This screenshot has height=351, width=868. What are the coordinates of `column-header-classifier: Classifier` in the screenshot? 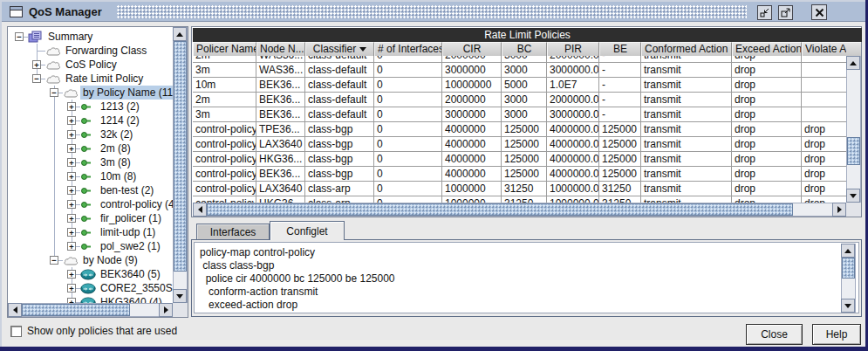 It's located at (340, 49).